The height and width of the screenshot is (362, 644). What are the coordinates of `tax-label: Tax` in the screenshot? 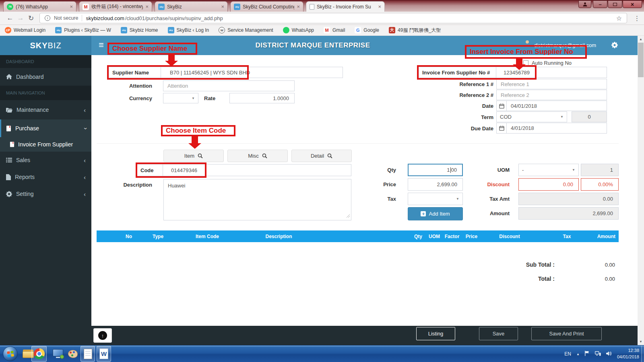 It's located at (379, 199).